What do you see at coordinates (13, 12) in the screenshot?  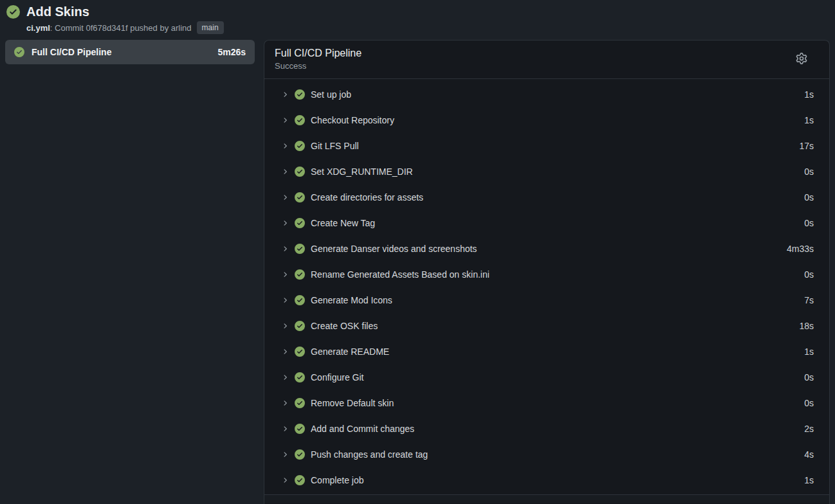 I see `run-success-check-circle-icon` at bounding box center [13, 12].